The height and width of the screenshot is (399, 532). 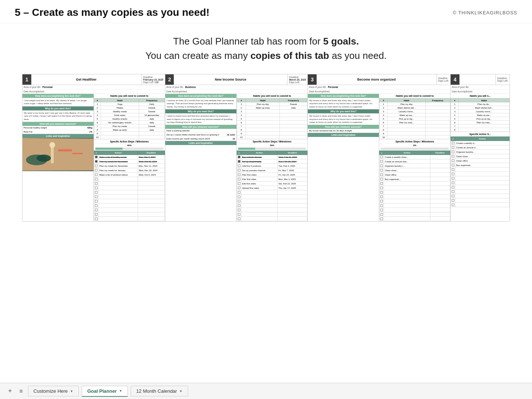 What do you see at coordinates (157, 391) in the screenshot?
I see `tab-12-month-calendar-label: 12 Month Calendar` at bounding box center [157, 391].